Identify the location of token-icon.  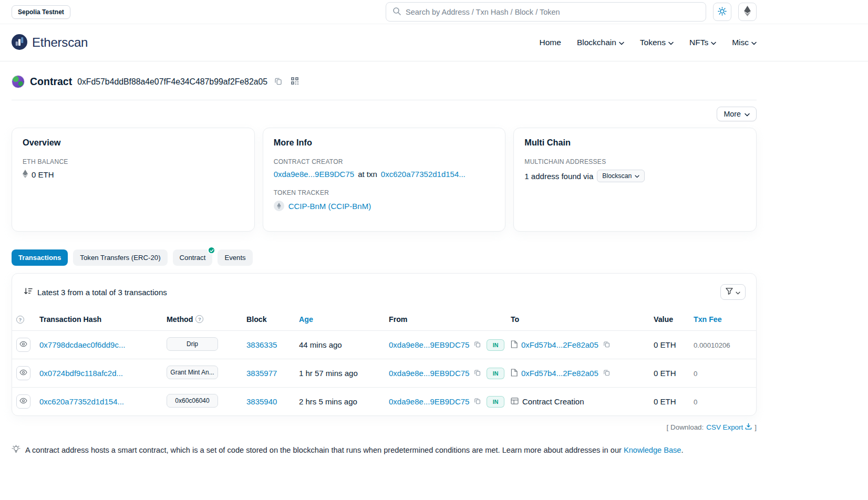
(279, 206).